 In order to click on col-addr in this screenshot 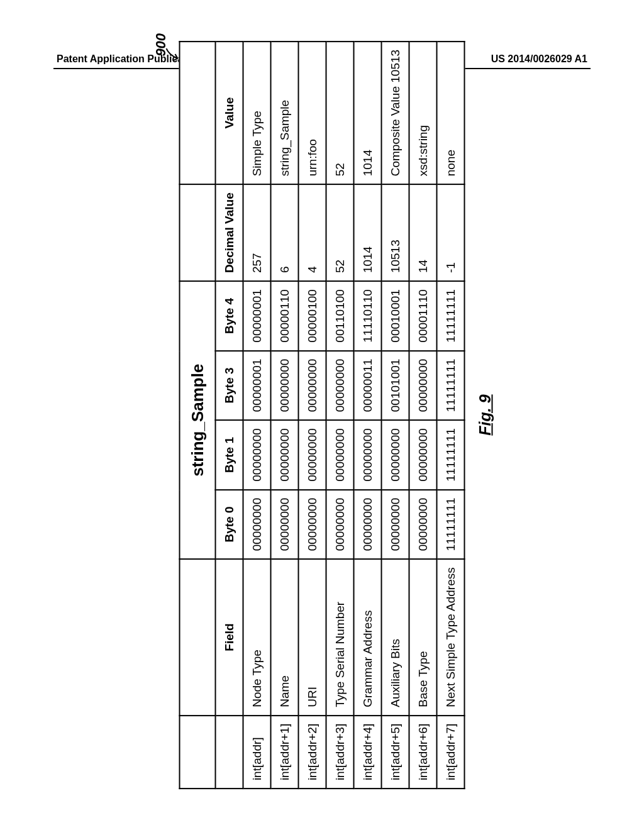, I will do `click(230, 752)`.